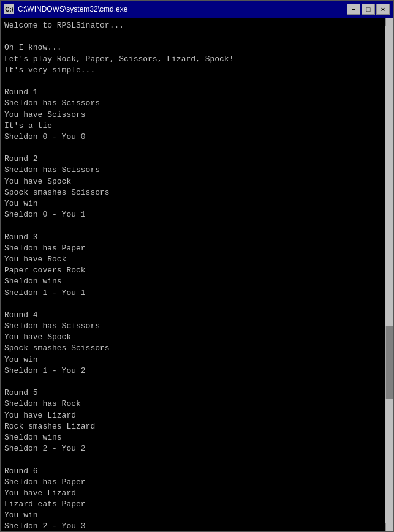 This screenshot has width=394, height=532. I want to click on cmd-icon: C:\, so click(9, 9).